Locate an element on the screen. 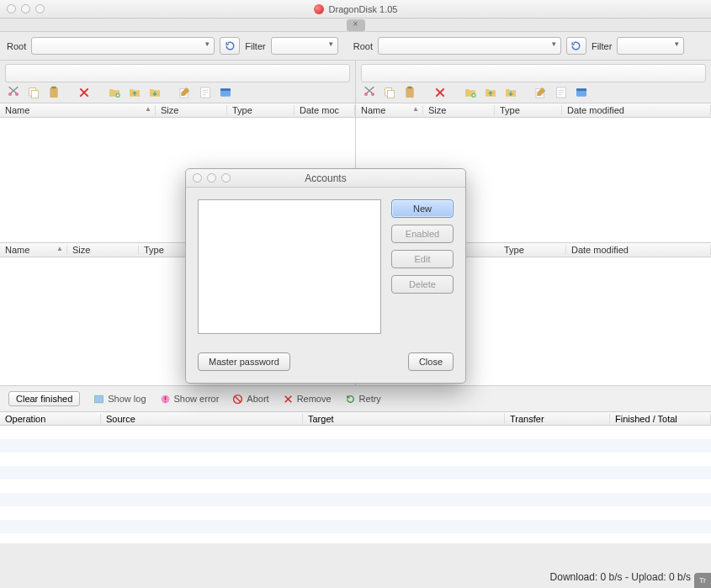 This screenshot has height=588, width=711. refresh-button-right is located at coordinates (576, 45).